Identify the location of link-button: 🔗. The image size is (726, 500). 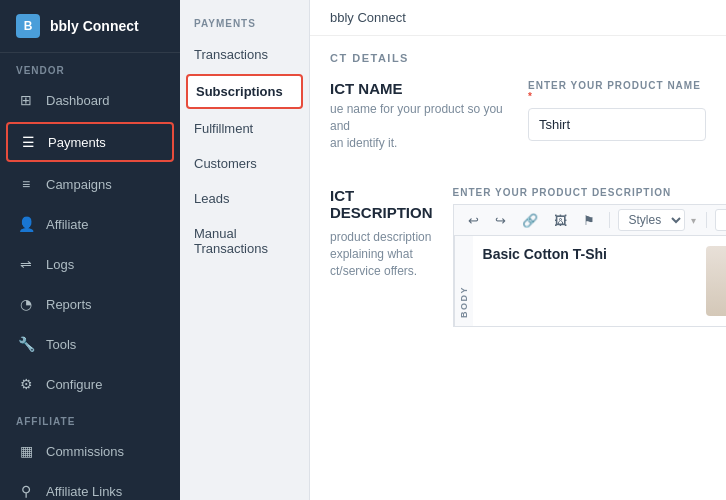
(530, 220).